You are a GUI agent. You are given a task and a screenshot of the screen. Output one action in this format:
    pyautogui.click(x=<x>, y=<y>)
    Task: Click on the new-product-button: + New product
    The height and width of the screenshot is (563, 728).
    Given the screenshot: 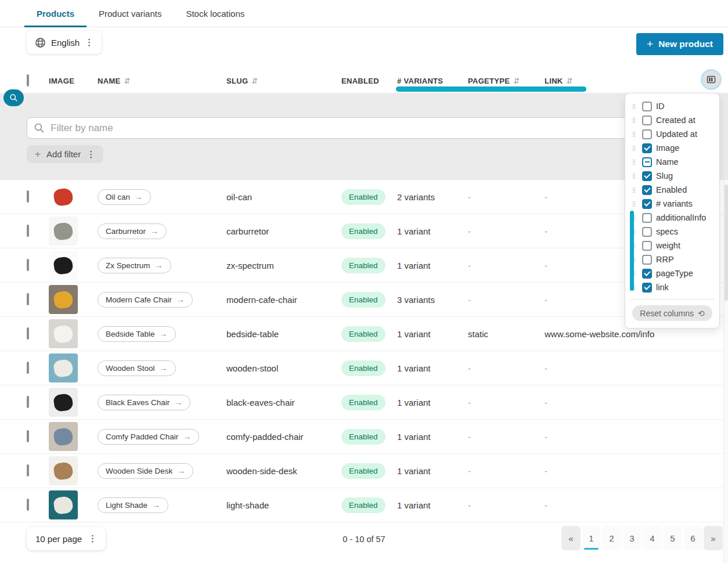 What is the action you would take?
    pyautogui.click(x=680, y=44)
    